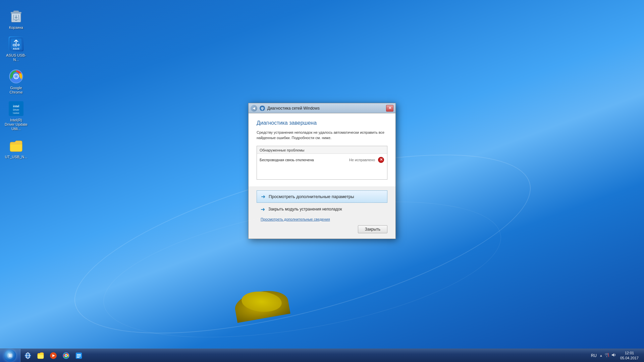 The width and height of the screenshot is (644, 362). Describe the element at coordinates (305, 160) in the screenshot. I see `problem-text: Беспроводная связь отключена` at that location.